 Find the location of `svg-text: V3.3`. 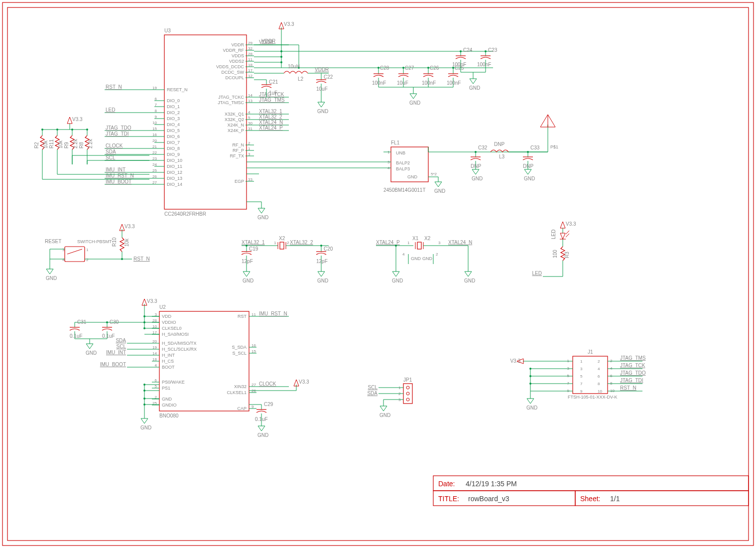

svg-text: V3.3 is located at coordinates (78, 120).